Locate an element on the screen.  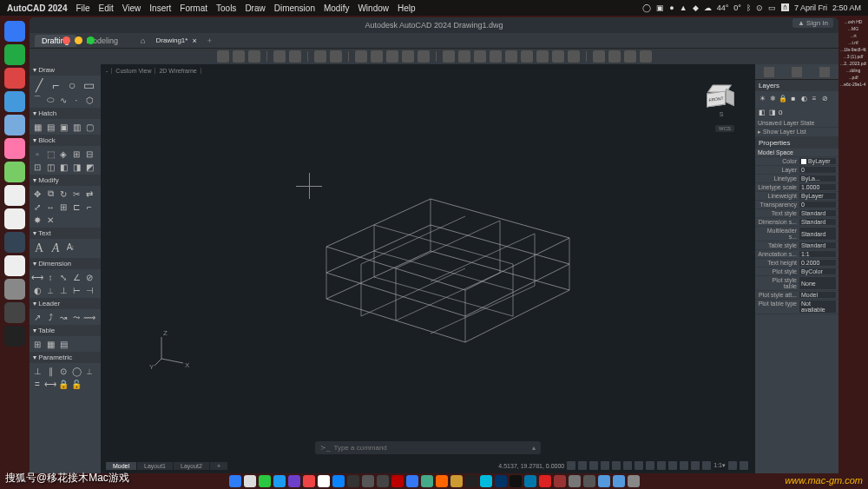
leader-tool: ↗ is located at coordinates (37, 317).